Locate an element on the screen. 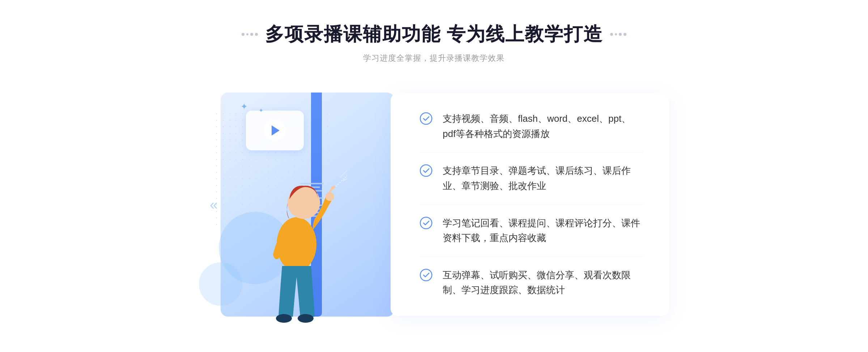 This screenshot has height=352, width=868. feature-item-2: 支持章节目录、弹题考试、课后练习、课后作业、章节测验、批改作业 is located at coordinates (532, 179).